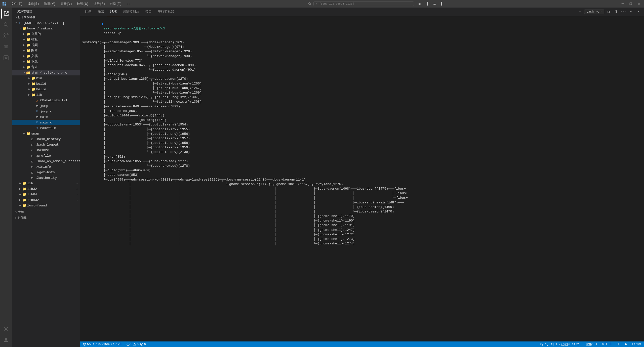 Image resolution: width=644 pixels, height=347 pixels. I want to click on activity-search, so click(6, 25).